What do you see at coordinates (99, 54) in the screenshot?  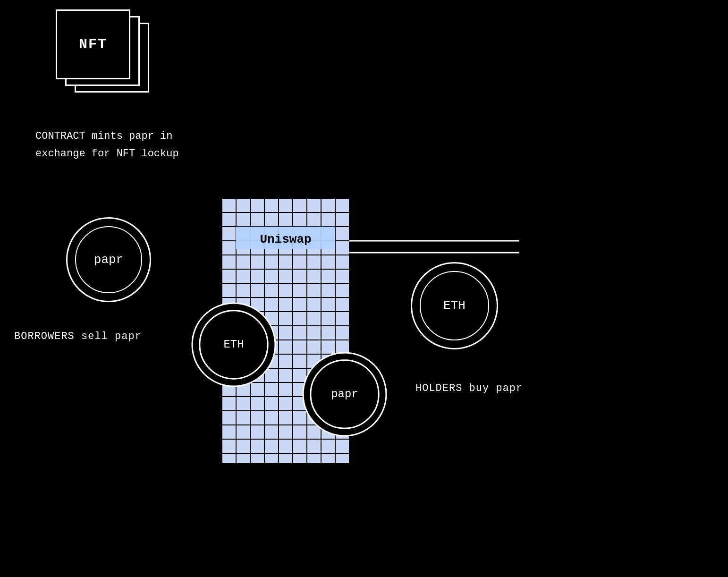 I see `nft-stack: NFT` at bounding box center [99, 54].